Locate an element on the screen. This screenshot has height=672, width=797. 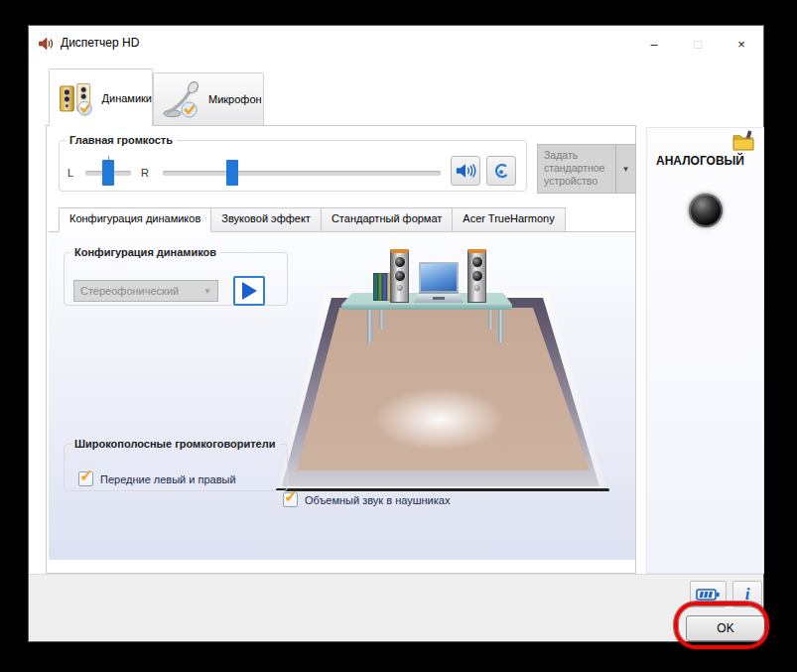
minimize-button: – is located at coordinates (654, 44).